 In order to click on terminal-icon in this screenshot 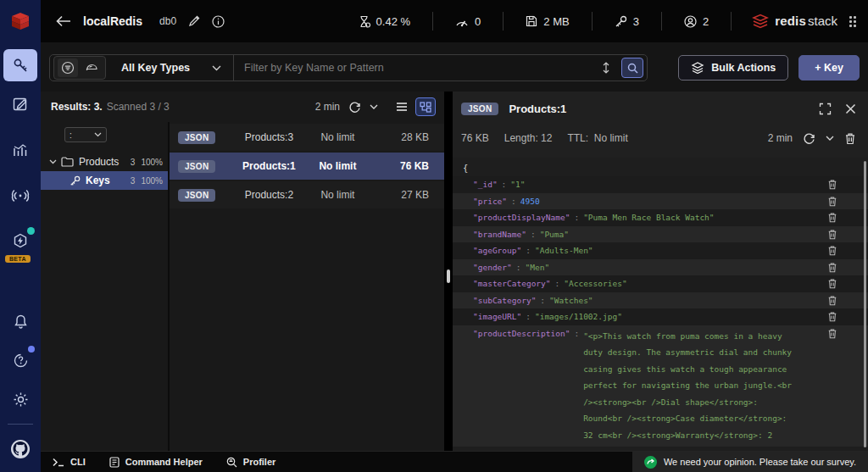, I will do `click(58, 463)`.